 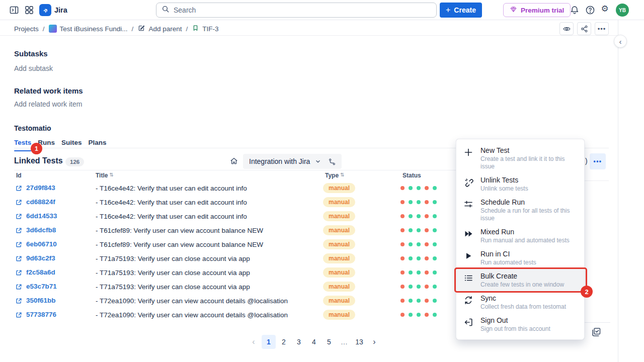 What do you see at coordinates (520, 302) in the screenshot?
I see `menu-item-sync: SyncCollect fresh data from testomat` at bounding box center [520, 302].